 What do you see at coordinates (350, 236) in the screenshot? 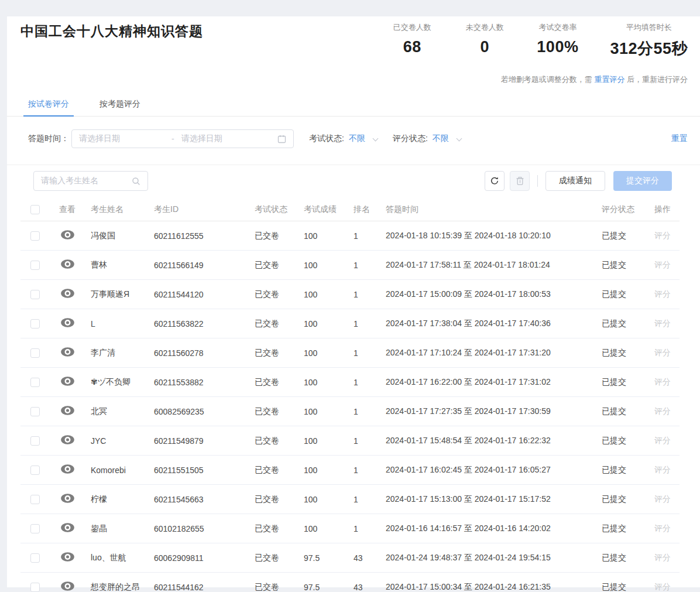
I see `table-row: 冯俊国60211612555已交卷10012024-01-18 10:15:39…` at bounding box center [350, 236].